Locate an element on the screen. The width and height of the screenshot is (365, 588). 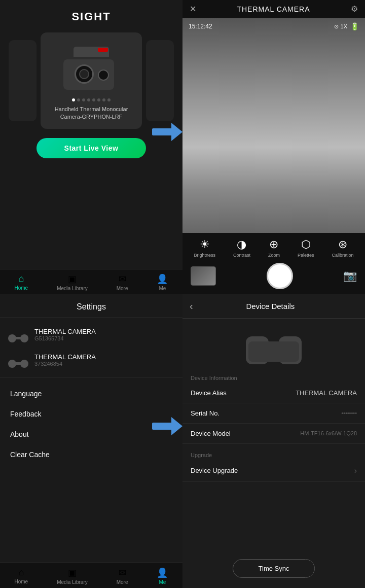
device-serial-1: G51365734 is located at coordinates (65, 338).